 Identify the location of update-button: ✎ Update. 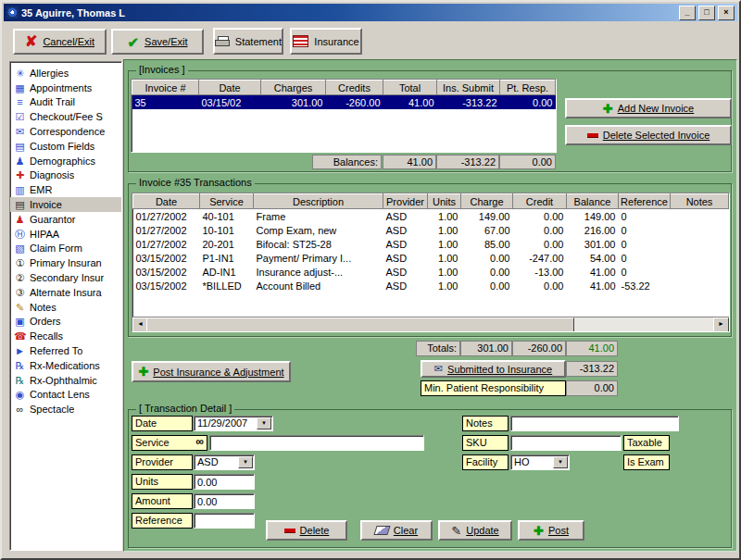
(475, 530).